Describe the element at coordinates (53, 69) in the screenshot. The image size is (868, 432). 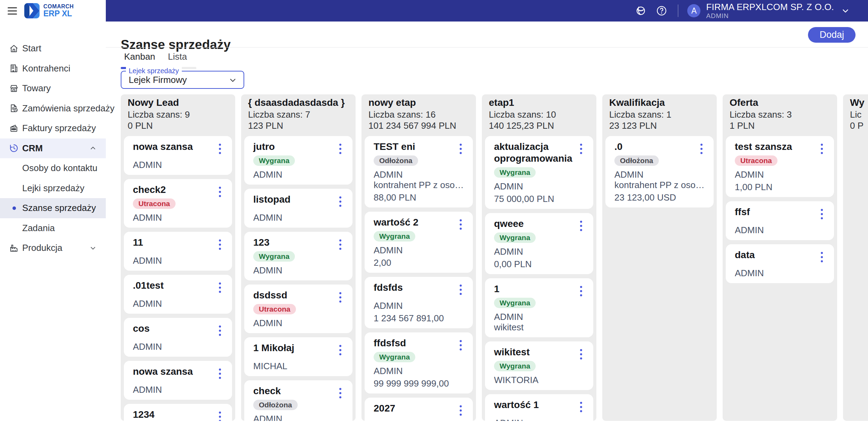
I see `sidebar-item-kontrahenci: Kontrahenci` at that location.